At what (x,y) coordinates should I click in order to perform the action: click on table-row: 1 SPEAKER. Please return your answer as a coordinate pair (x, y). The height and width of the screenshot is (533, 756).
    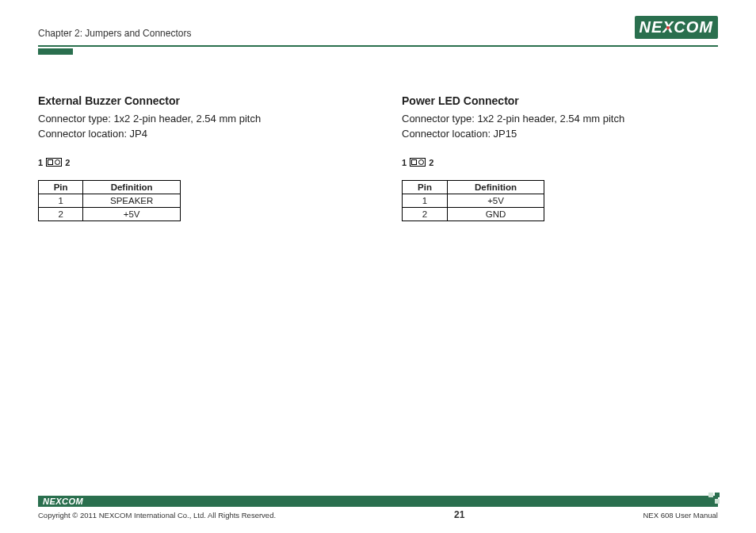
    Looking at the image, I should click on (109, 200).